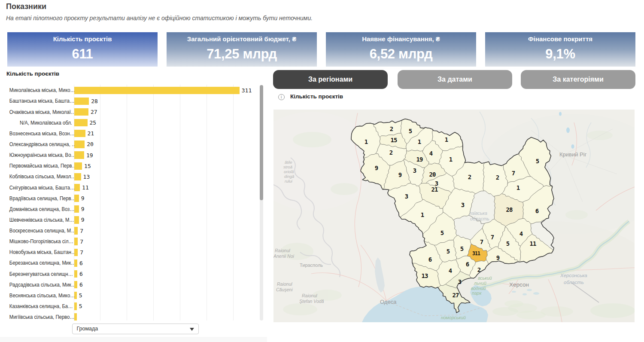  What do you see at coordinates (284, 290) in the screenshot?
I see `svg-text: Căuşeni` at bounding box center [284, 290].